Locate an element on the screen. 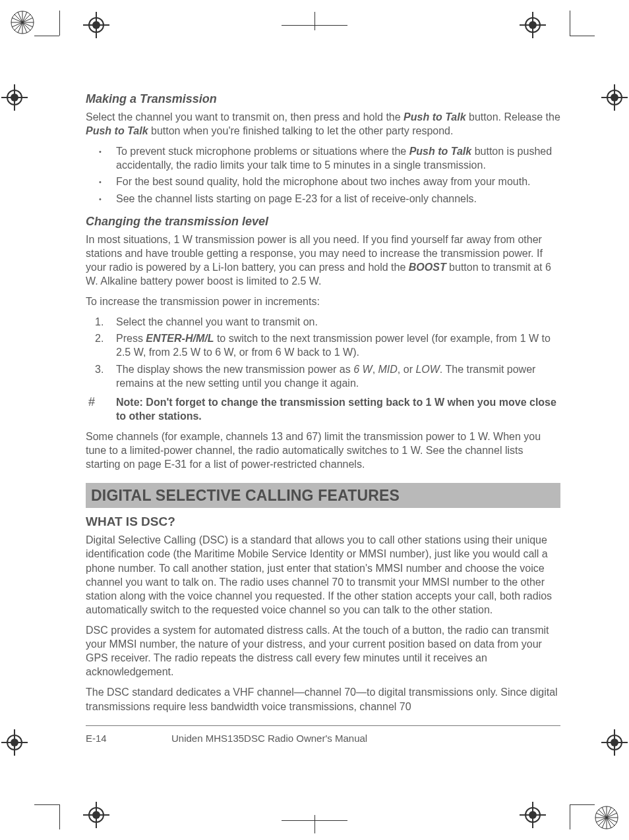 The height and width of the screenshot is (840, 629). list-item: See the channel lists starting on page E… is located at coordinates (323, 199).